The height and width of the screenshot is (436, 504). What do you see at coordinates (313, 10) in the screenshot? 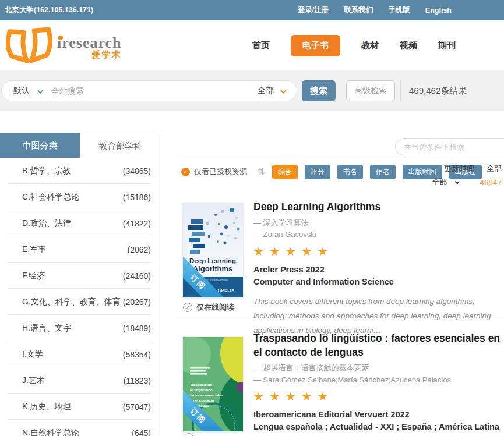
I see `login-register-link: 登录/注册` at bounding box center [313, 10].